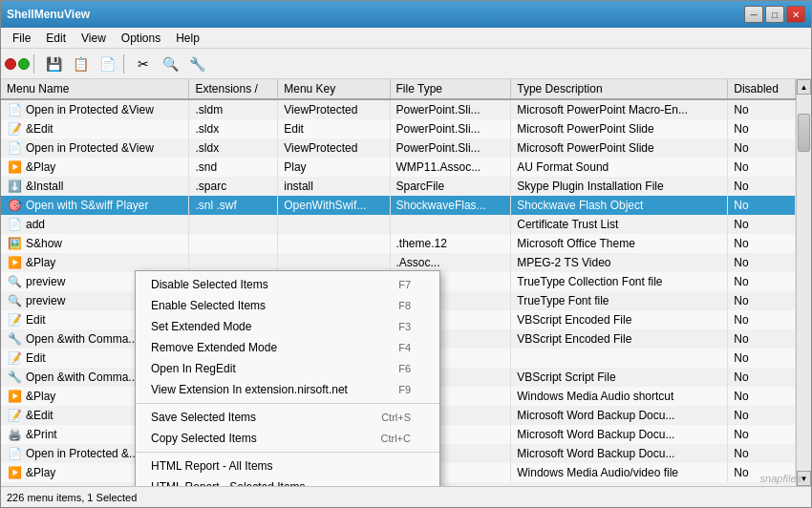 The image size is (812, 508). I want to click on table-row: ▶️&Play.Assoc...MPEG-2 TS VideoNo, so click(398, 263).